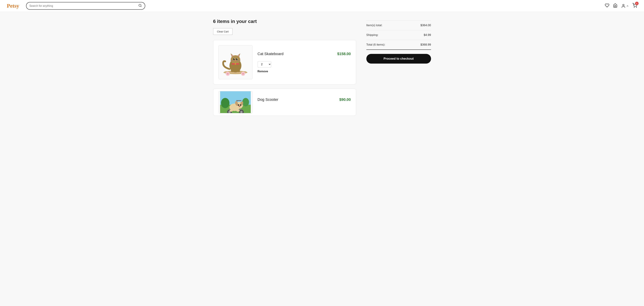 This screenshot has height=306, width=644. What do you see at coordinates (607, 6) in the screenshot?
I see `wishlist-icon` at bounding box center [607, 6].